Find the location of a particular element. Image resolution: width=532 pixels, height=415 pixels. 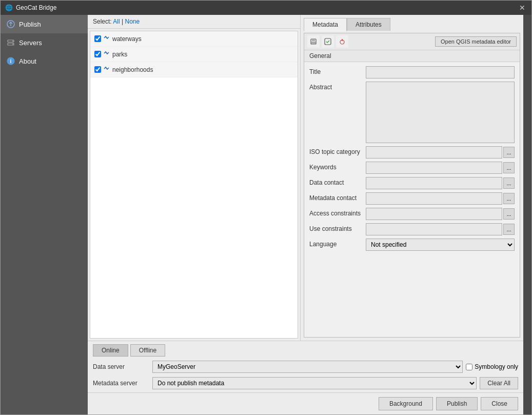

use-constraints-label: Use constraints is located at coordinates (338, 228).